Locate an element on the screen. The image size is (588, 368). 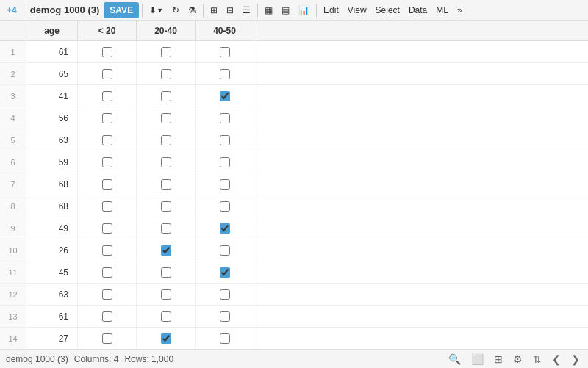
add-columns-button: +4 is located at coordinates (12, 10).